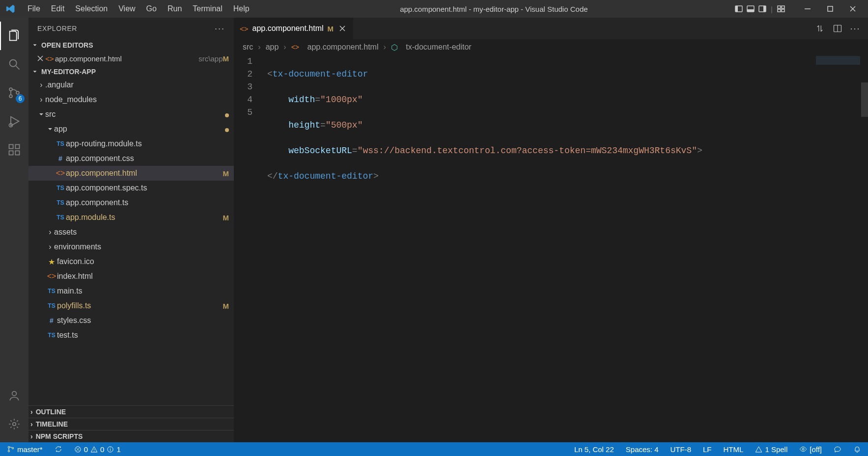 The width and height of the screenshot is (868, 456). I want to click on compare-changes-icon, so click(820, 28).